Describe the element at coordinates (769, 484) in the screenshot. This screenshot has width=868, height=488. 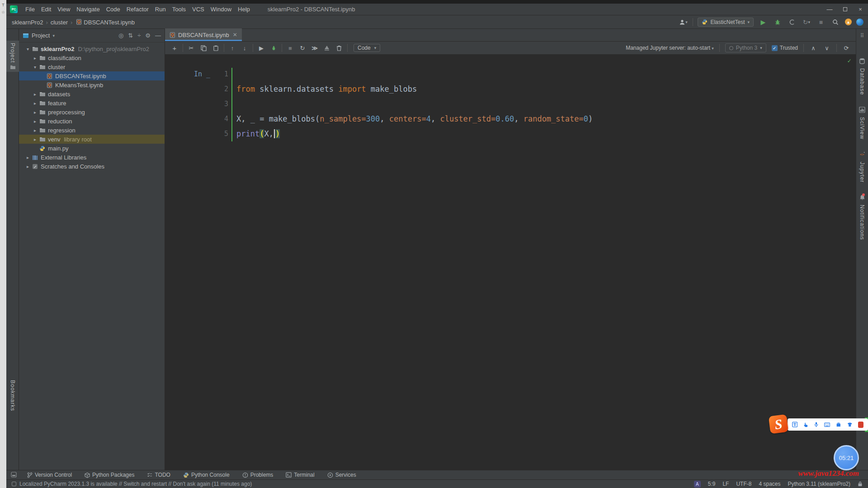
I see `indent-style: 4 spaces` at that location.